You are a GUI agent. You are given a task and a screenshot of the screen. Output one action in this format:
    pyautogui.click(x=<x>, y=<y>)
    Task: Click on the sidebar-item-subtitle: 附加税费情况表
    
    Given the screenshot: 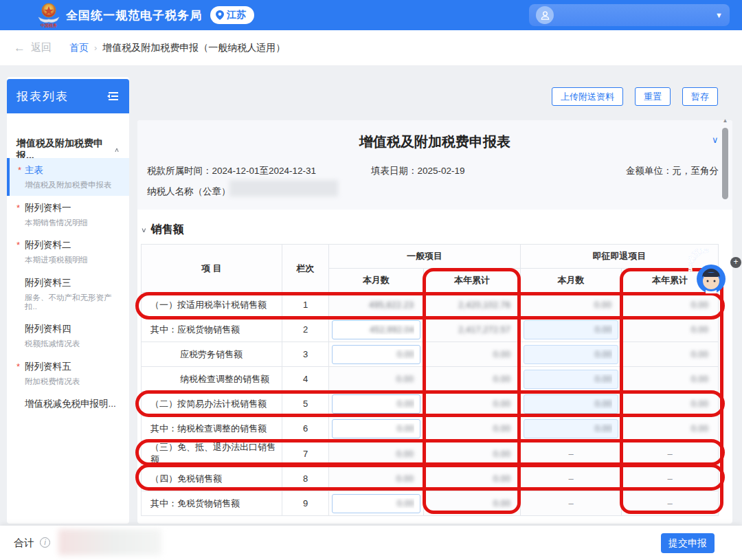 What is the action you would take?
    pyautogui.click(x=74, y=382)
    